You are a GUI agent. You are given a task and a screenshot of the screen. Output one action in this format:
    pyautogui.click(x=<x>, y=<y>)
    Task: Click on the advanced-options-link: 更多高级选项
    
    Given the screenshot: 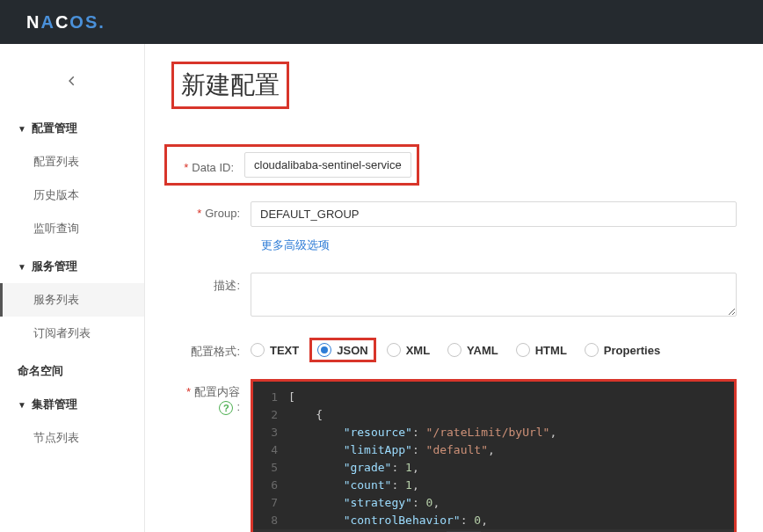 What is the action you would take?
    pyautogui.click(x=295, y=244)
    